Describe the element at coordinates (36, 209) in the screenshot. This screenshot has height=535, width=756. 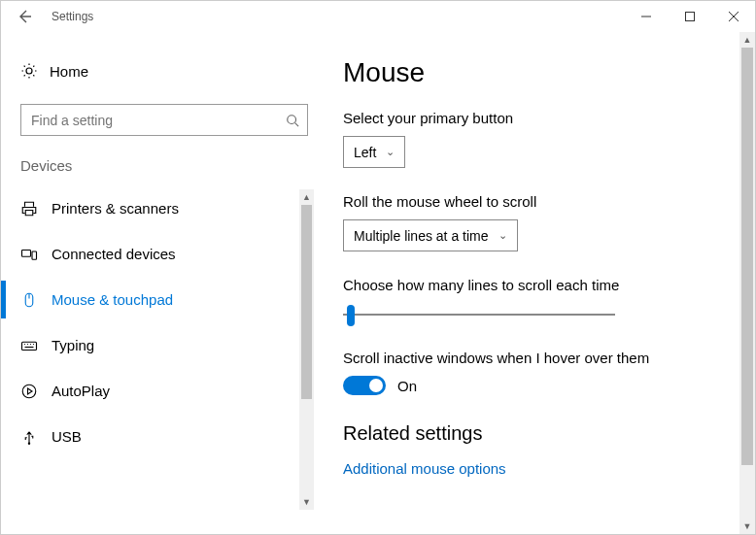
I see `printer-icon` at that location.